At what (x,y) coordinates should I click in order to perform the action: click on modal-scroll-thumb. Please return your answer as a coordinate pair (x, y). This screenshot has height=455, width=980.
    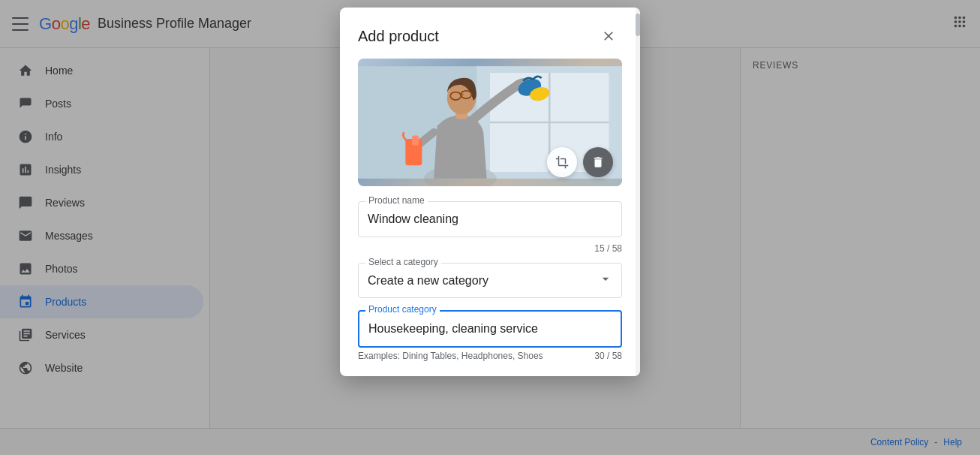
    Looking at the image, I should click on (638, 25).